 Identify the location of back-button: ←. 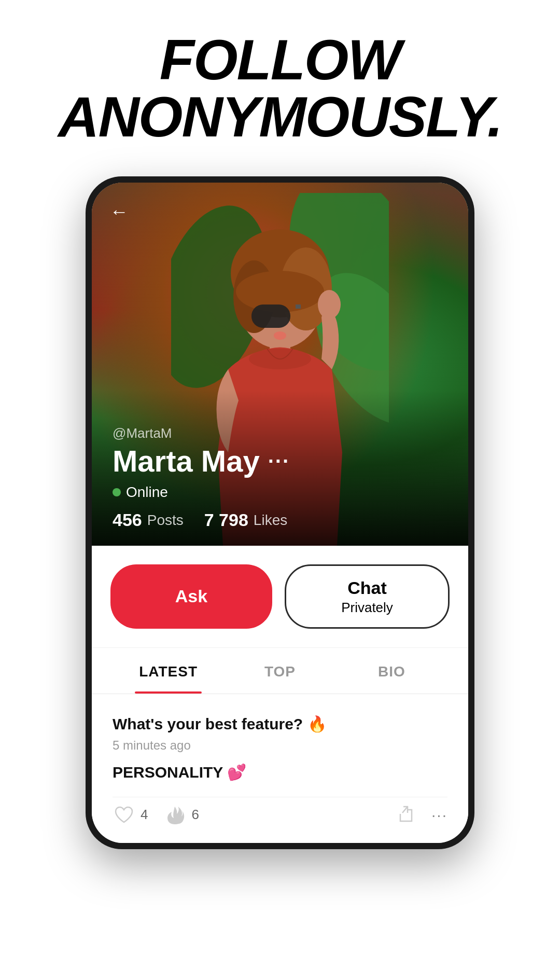
(119, 212).